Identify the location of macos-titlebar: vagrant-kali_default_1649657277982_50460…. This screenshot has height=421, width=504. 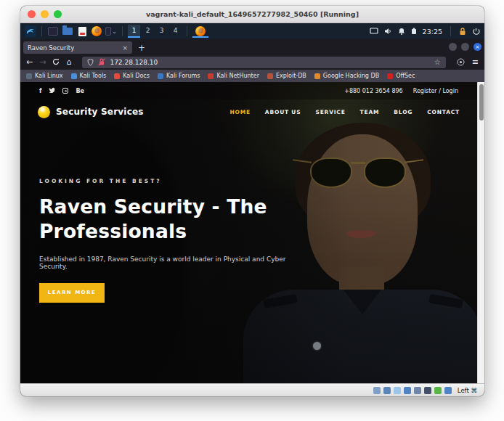
(253, 15).